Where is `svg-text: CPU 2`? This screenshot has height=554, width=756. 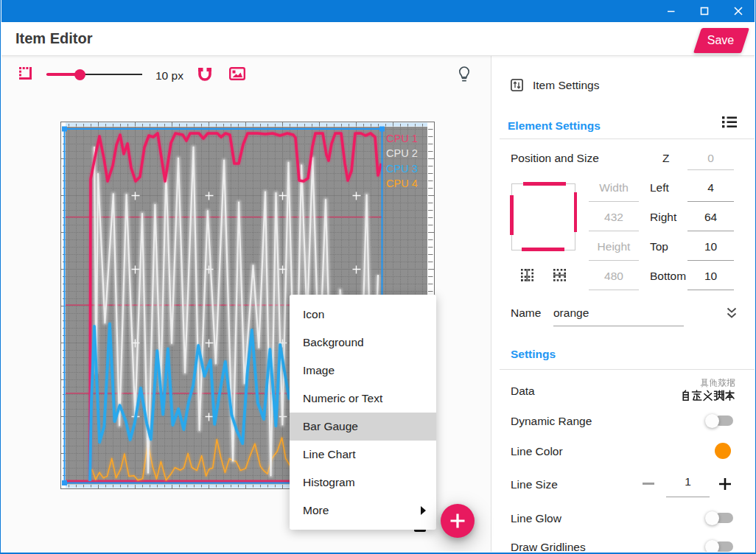
svg-text: CPU 2 is located at coordinates (402, 153).